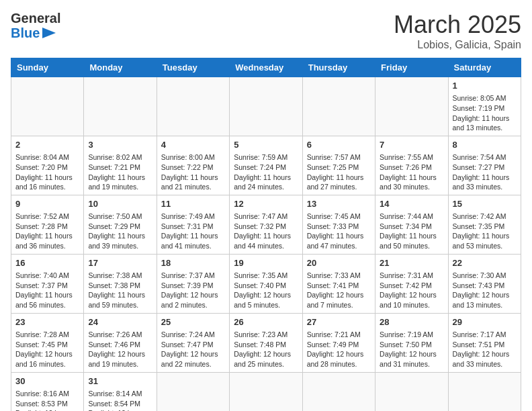  What do you see at coordinates (120, 392) in the screenshot?
I see `calendar-cell: 31Sunrise: 8:14 AM Sunset: 8:54 PM Dayli…` at bounding box center [120, 392].